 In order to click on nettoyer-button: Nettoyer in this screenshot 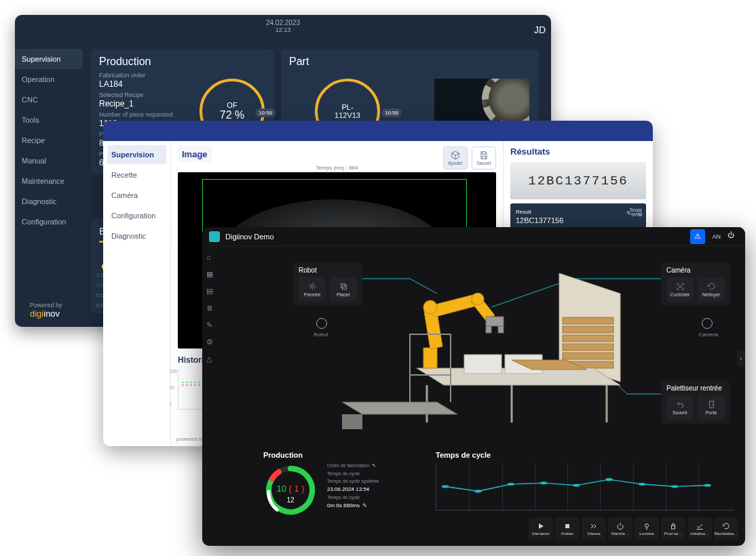, I will do `click(711, 290)`.